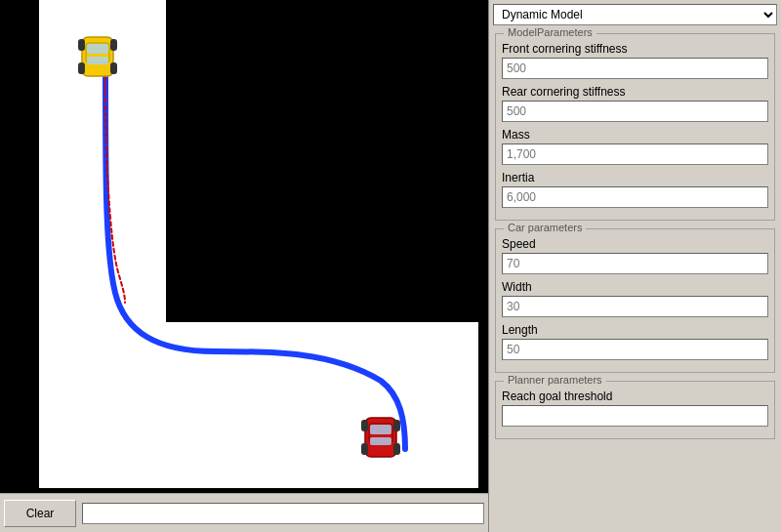 The image size is (781, 532). I want to click on speed-label: Speed, so click(635, 244).